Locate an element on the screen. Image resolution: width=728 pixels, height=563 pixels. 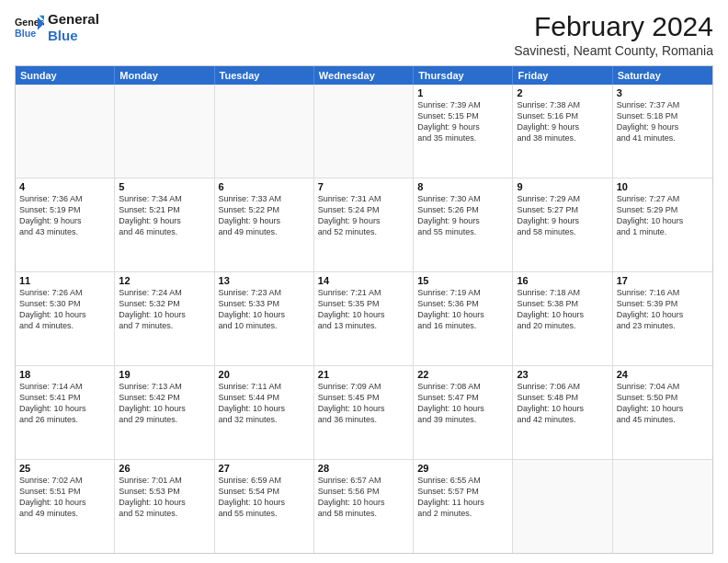
header-monday: Monday is located at coordinates (165, 75).